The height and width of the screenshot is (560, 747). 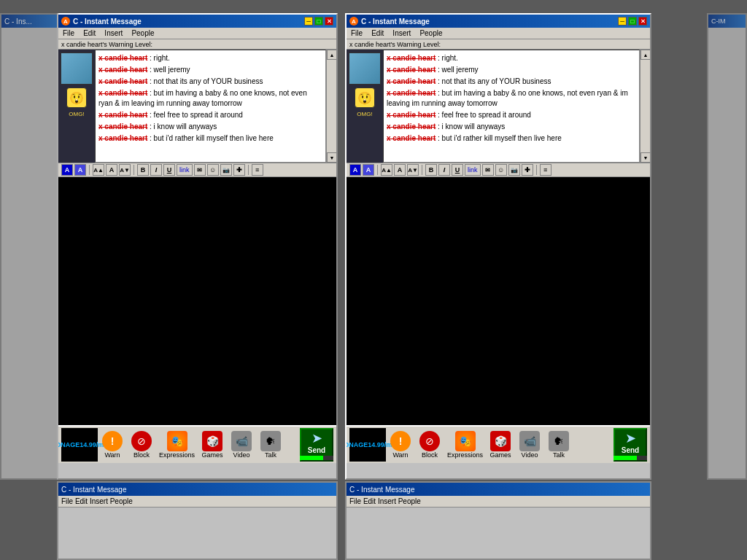 I want to click on font-highlight-button-2: A, so click(x=368, y=170).